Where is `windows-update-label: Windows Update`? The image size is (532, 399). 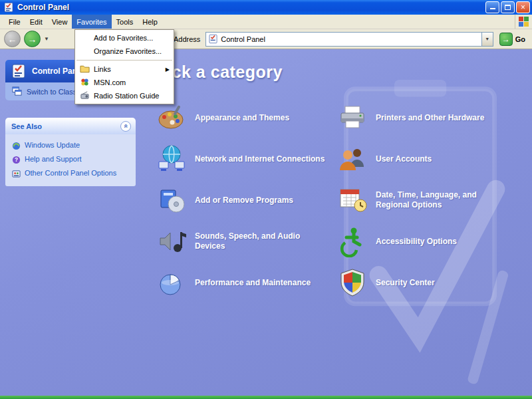 windows-update-label: Windows Update is located at coordinates (52, 145).